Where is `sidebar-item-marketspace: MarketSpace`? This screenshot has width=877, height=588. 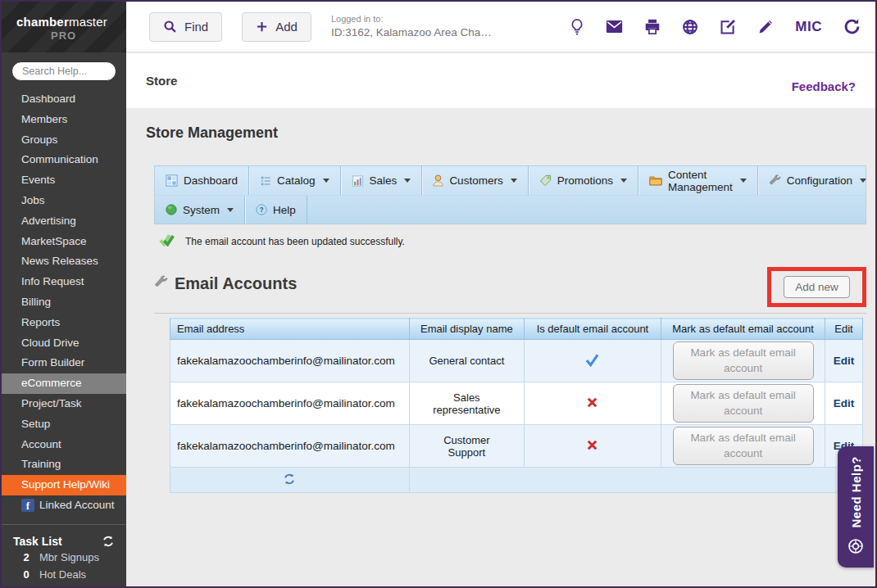
sidebar-item-marketspace: MarketSpace is located at coordinates (64, 242).